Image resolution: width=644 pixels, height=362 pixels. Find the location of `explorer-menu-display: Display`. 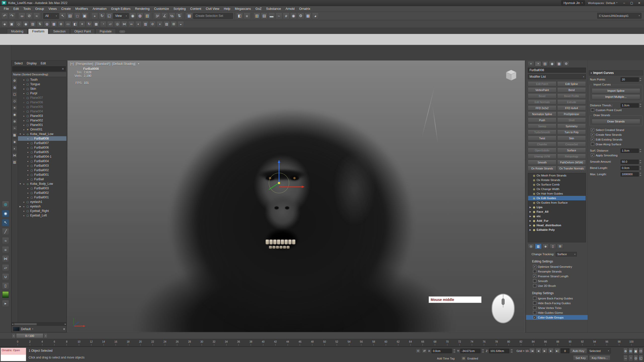

explorer-menu-display: Display is located at coordinates (32, 63).